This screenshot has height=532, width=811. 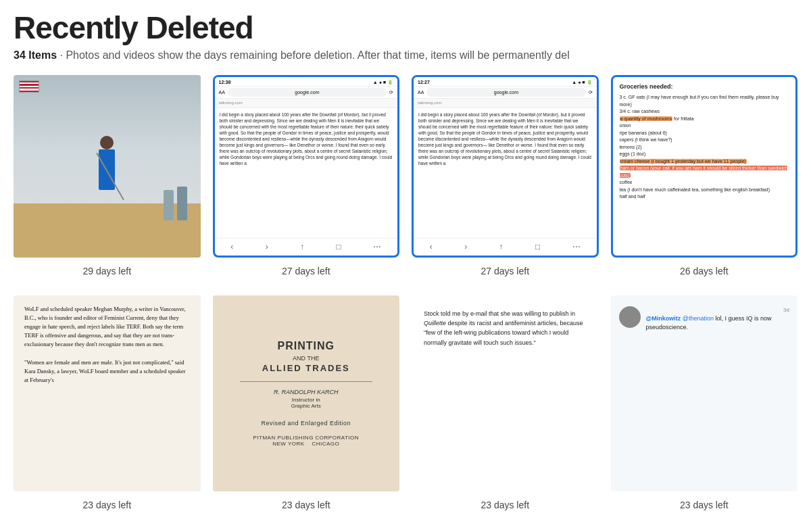 What do you see at coordinates (424, 82) in the screenshot?
I see `status-time: 12:27` at bounding box center [424, 82].